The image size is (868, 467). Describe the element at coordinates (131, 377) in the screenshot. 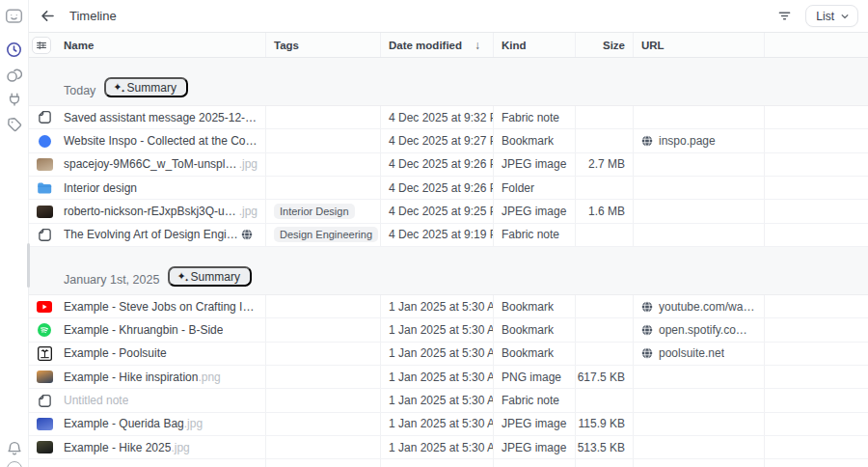

I see `item-name: Example - Hike inspiration` at that location.